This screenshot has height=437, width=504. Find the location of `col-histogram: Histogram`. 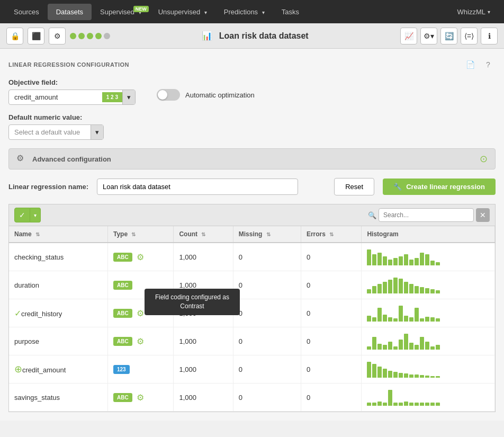

col-histogram: Histogram is located at coordinates (428, 234).